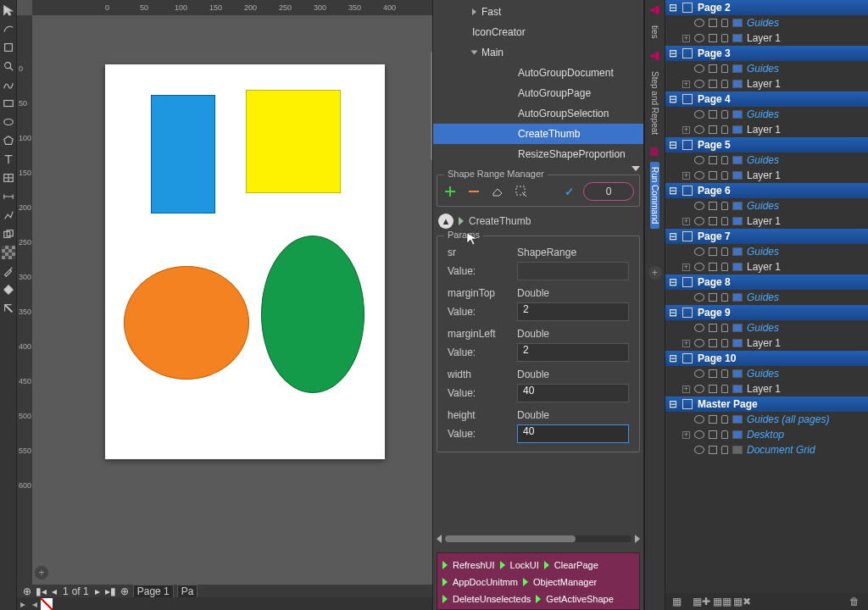 Image resolution: width=868 pixels, height=610 pixels. I want to click on expand-icon, so click(475, 12).